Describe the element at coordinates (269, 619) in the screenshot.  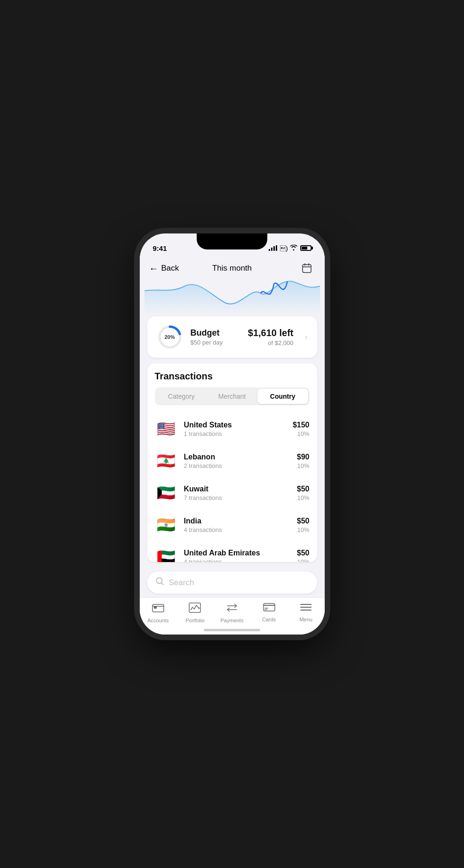
I see `cards-label: Cards` at that location.